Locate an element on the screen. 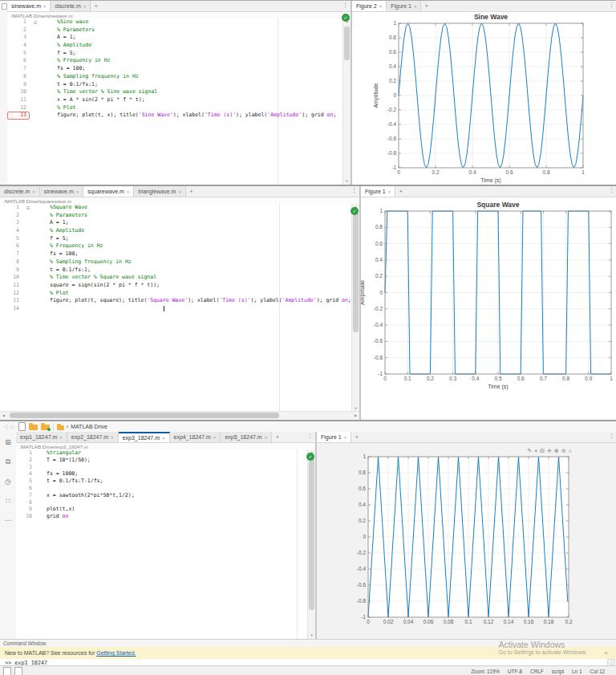 The width and height of the screenshot is (616, 675). code-line: 8 is located at coordinates (162, 502).